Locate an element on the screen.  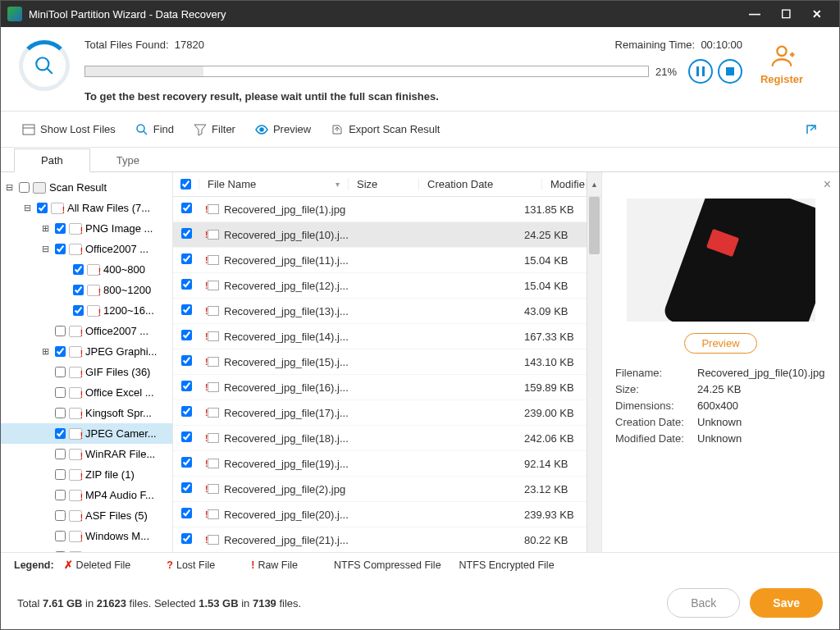
drive-icon is located at coordinates (39, 188).